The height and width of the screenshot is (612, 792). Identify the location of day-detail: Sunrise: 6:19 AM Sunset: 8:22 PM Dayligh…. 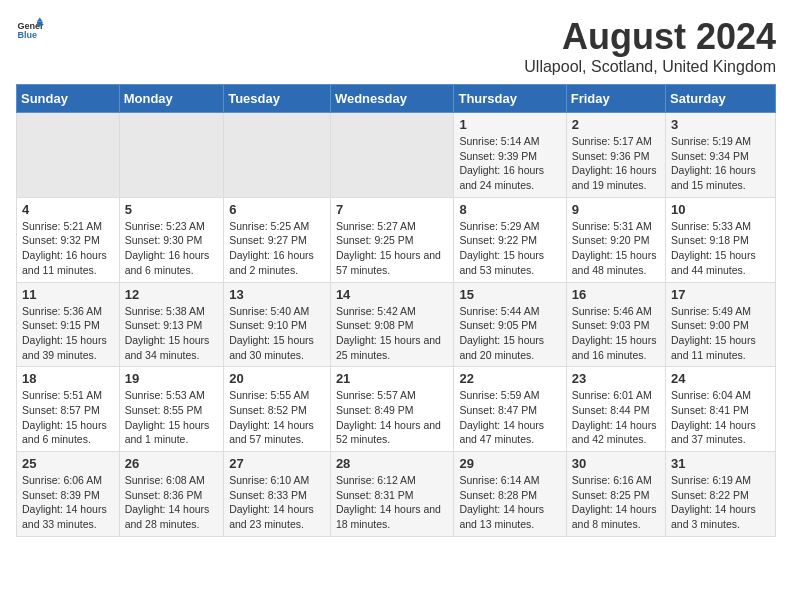
(720, 502).